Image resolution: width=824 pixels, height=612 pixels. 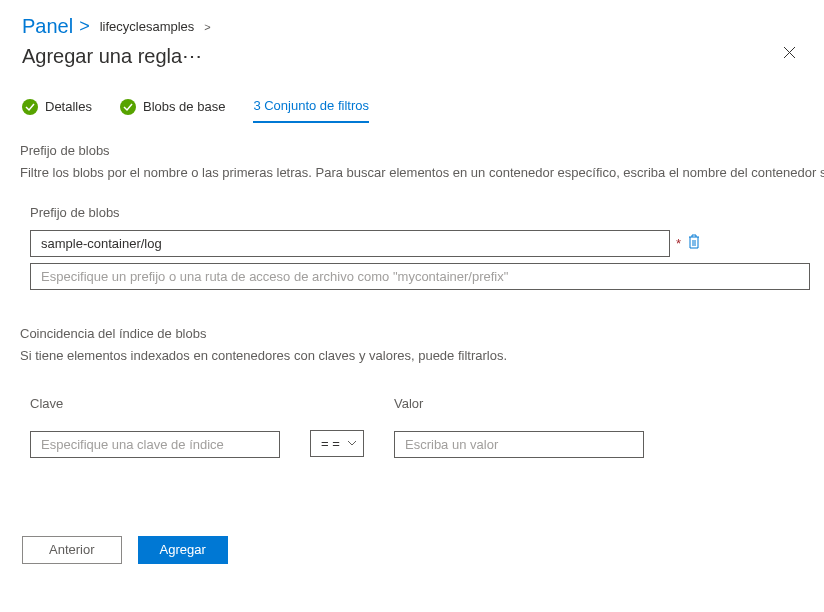 I want to click on key-input, so click(x=155, y=444).